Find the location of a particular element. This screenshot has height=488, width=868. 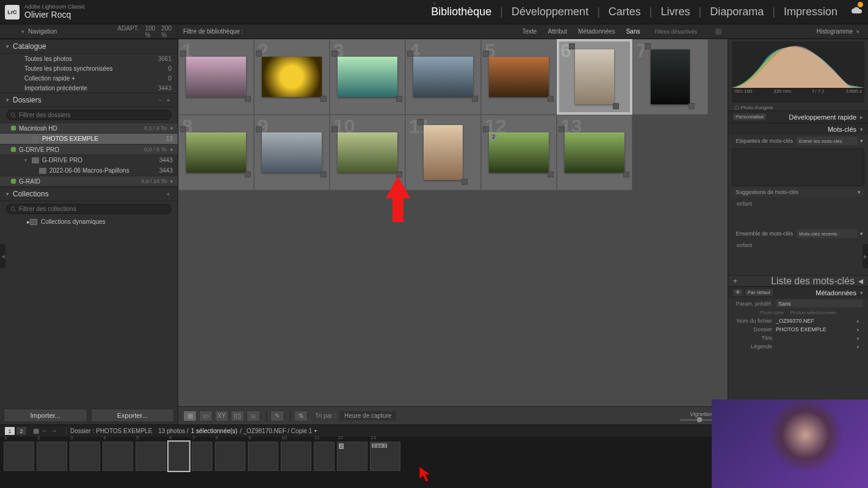

filmstrip-thumb: 7 is located at coordinates (202, 456).